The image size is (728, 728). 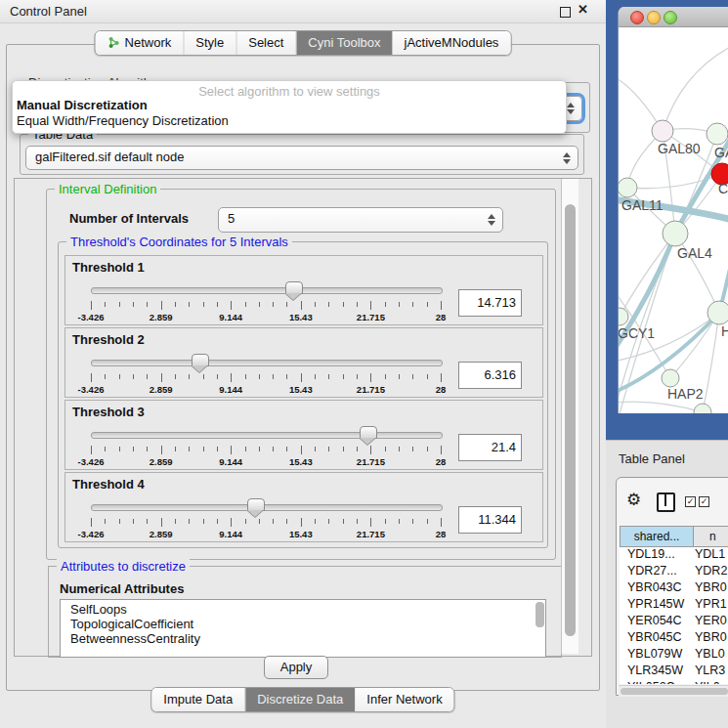 I want to click on tab-style: Style, so click(x=210, y=43).